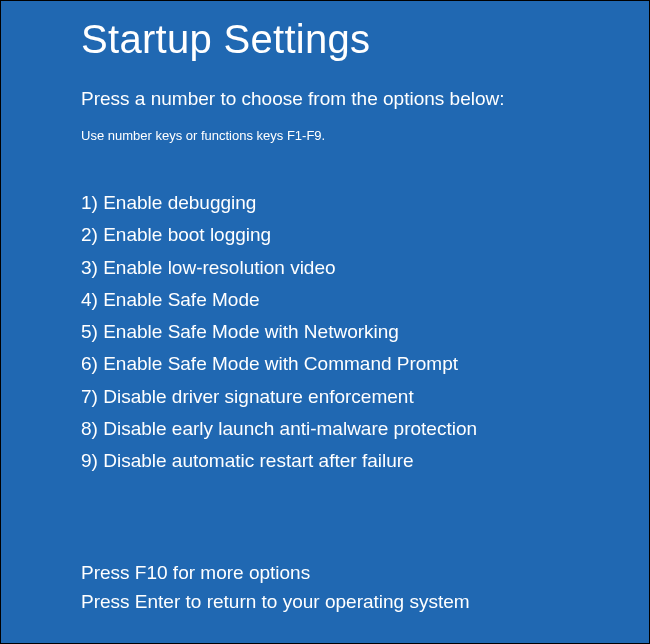 This screenshot has height=644, width=650. Describe the element at coordinates (280, 364) in the screenshot. I see `option-label: Enable Safe Mode with Command Prompt` at that location.